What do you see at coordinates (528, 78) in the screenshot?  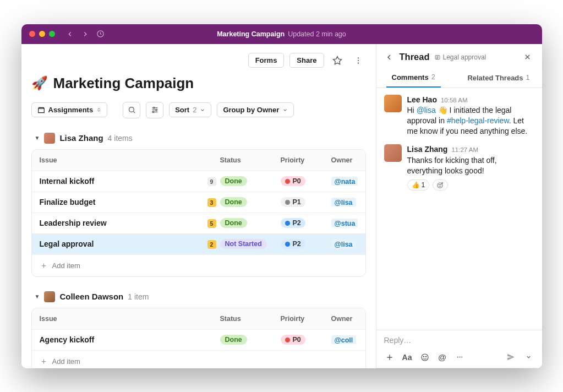 I see `tab-related-count: 1` at bounding box center [528, 78].